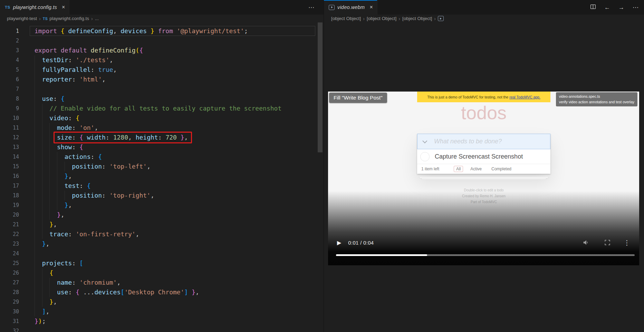 This screenshot has width=644, height=332. I want to click on breadcrumb-item: ..., so click(97, 19).